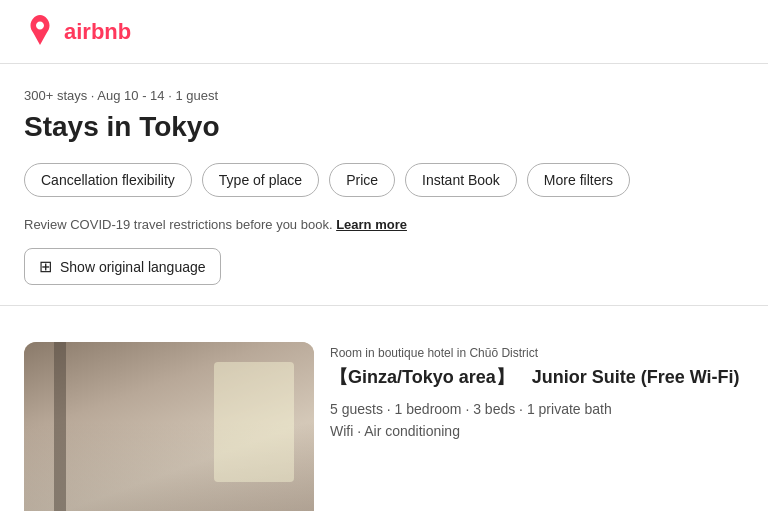 Image resolution: width=768 pixels, height=511 pixels. I want to click on filter-more-filters: More filters, so click(578, 180).